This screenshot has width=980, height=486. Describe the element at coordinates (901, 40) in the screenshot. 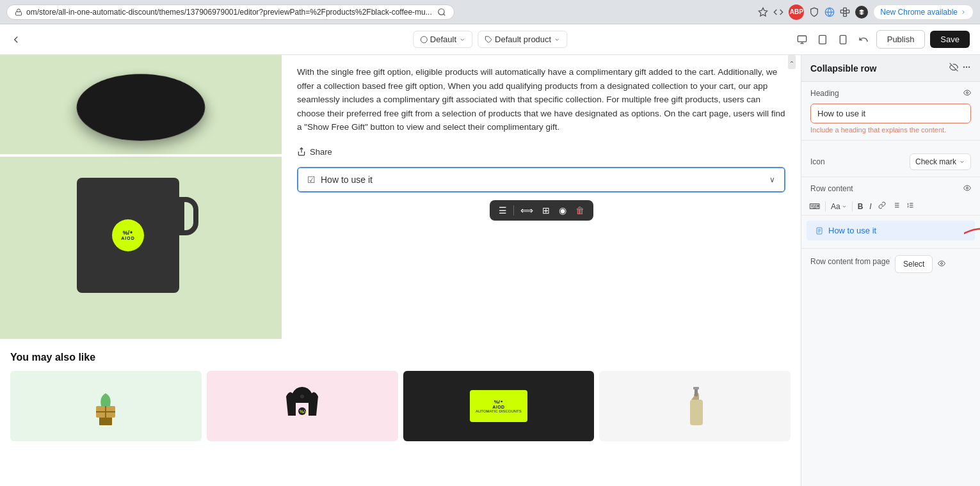

I see `publish-button: Publish` at that location.